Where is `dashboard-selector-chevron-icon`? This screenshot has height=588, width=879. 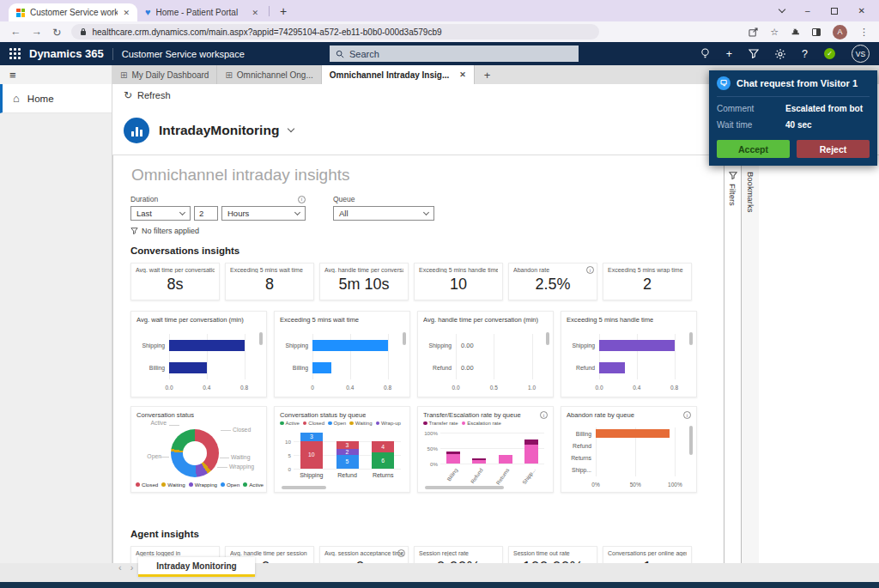 dashboard-selector-chevron-icon is located at coordinates (291, 129).